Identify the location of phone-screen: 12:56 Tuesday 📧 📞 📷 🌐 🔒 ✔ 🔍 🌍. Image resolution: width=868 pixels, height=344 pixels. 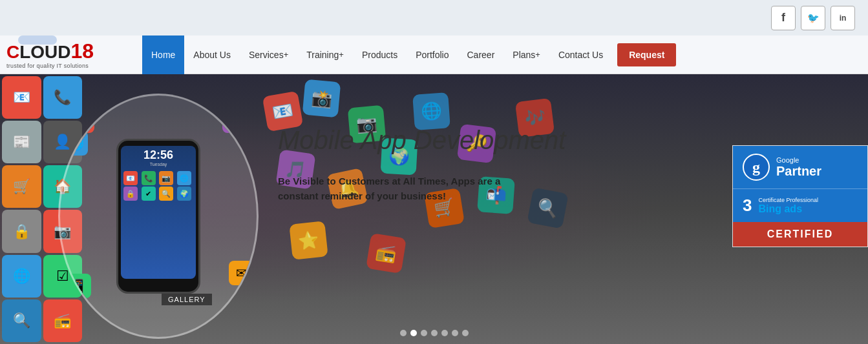
(158, 212).